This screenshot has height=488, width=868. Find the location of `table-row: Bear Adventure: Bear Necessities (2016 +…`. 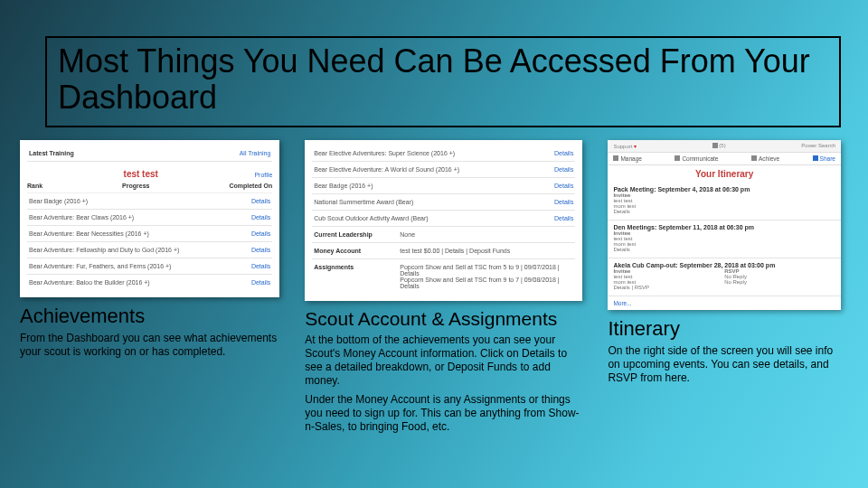

table-row: Bear Adventure: Bear Necessities (2016 +… is located at coordinates (150, 234).